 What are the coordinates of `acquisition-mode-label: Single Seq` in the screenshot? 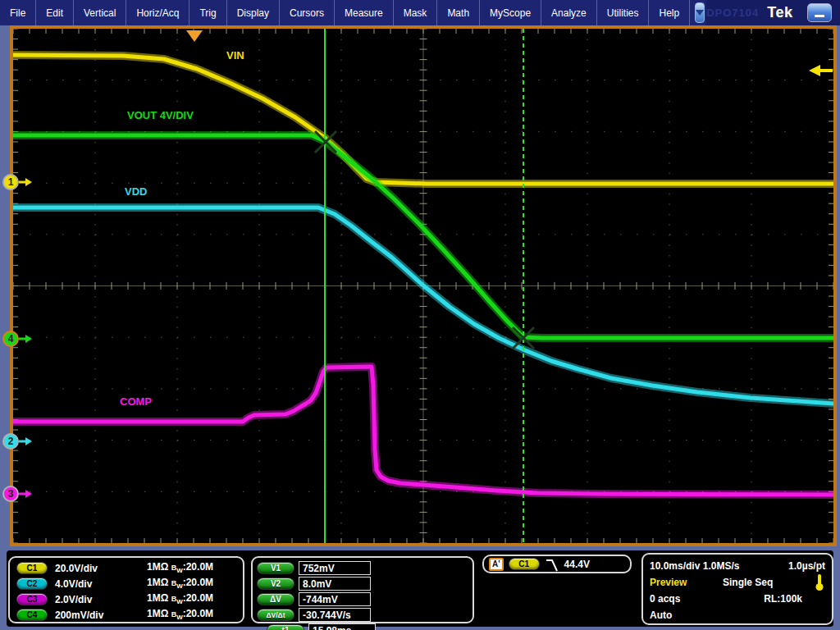 It's located at (748, 582).